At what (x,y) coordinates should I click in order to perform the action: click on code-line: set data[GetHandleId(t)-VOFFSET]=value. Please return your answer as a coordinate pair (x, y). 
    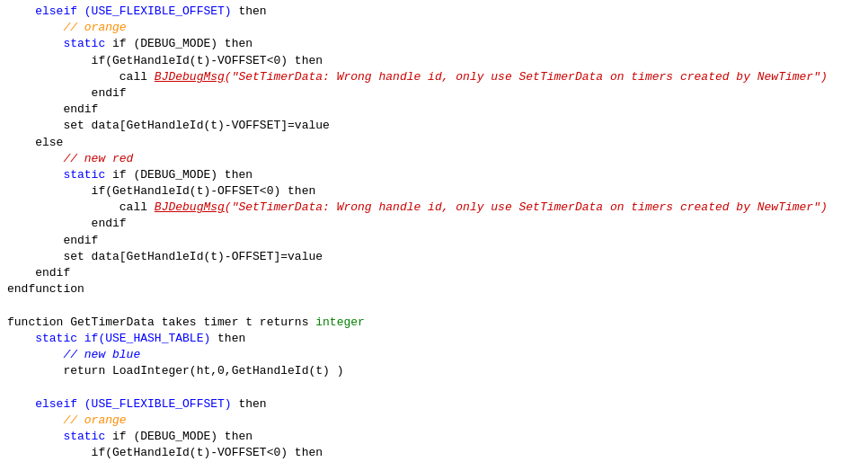
    Looking at the image, I should click on (434, 126).